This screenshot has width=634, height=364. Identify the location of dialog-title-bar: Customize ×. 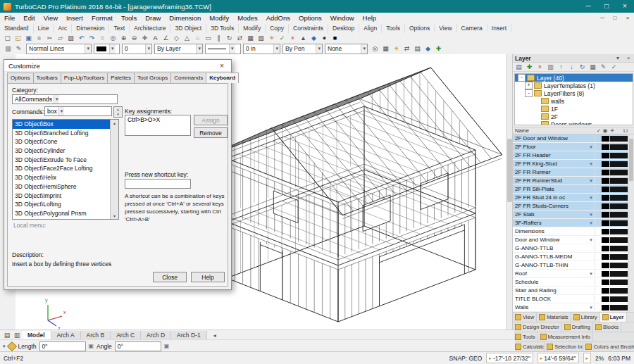
(118, 66).